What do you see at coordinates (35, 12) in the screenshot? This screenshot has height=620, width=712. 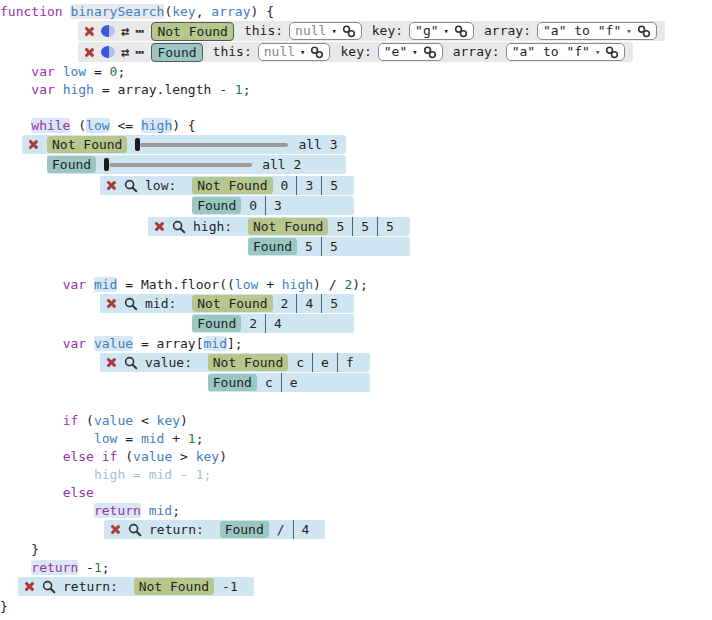 I see `code-token: function` at bounding box center [35, 12].